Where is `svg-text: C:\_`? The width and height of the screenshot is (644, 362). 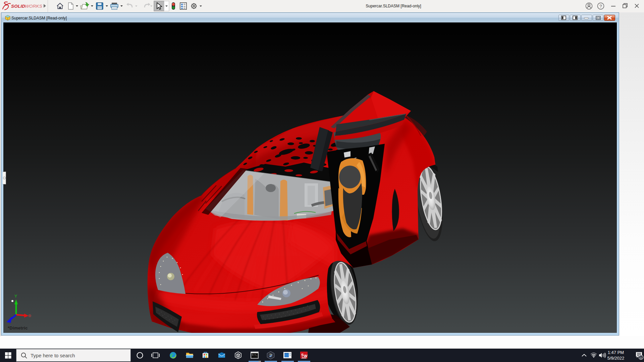 svg-text: C:\_ is located at coordinates (255, 355).